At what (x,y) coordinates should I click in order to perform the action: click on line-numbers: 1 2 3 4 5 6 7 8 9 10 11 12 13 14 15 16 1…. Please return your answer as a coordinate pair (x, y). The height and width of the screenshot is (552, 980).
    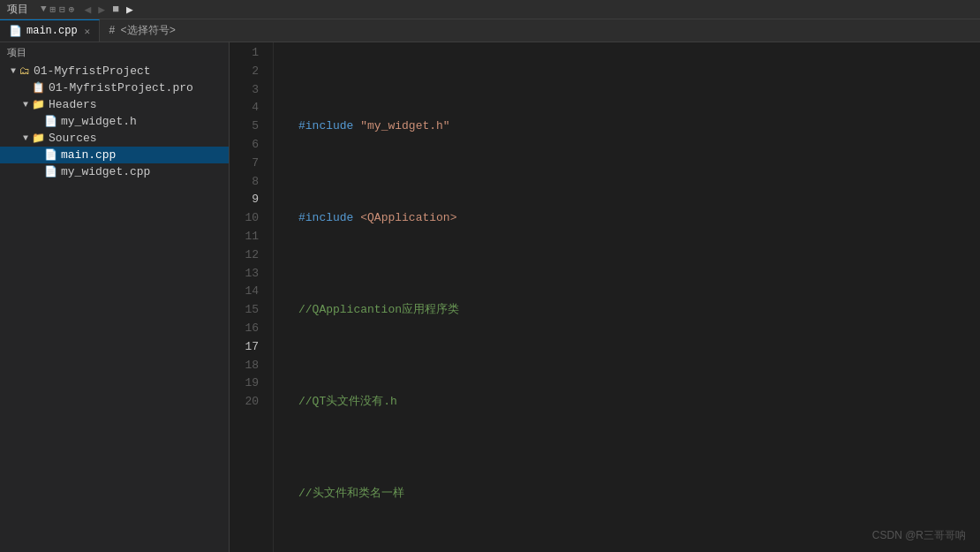
    Looking at the image, I should click on (252, 297).